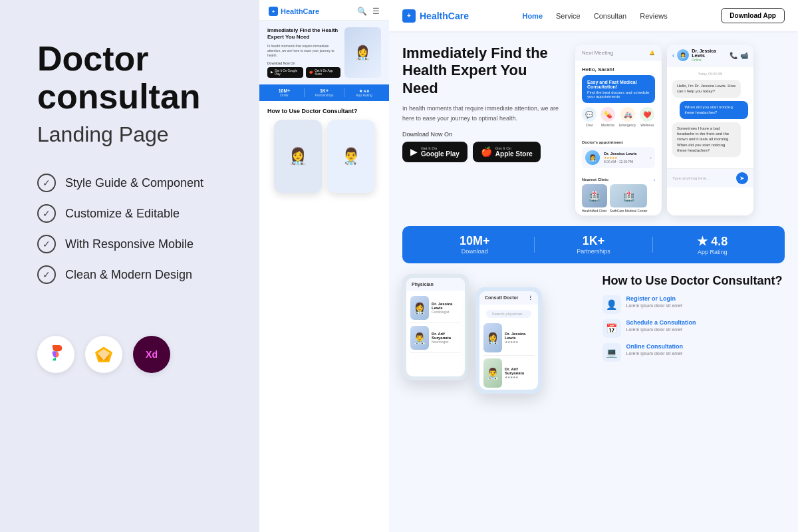 This screenshot has width=798, height=532. Describe the element at coordinates (475, 245) in the screenshot. I see `website-stat-download: 10M+ Download` at that location.